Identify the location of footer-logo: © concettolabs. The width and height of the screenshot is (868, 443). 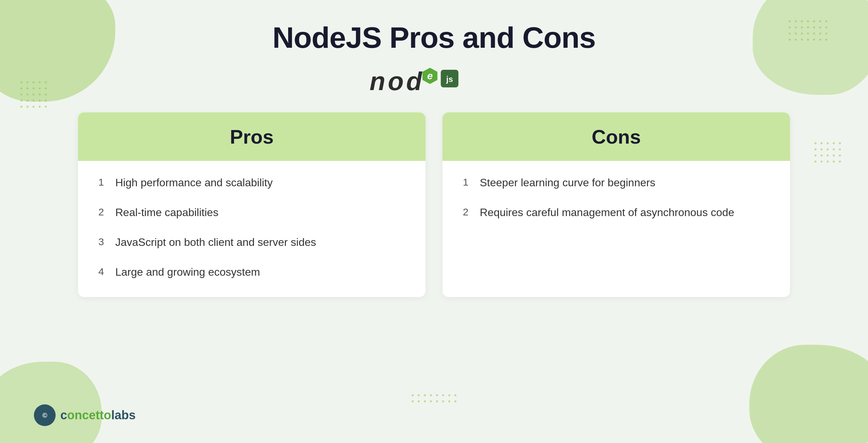
(85, 415).